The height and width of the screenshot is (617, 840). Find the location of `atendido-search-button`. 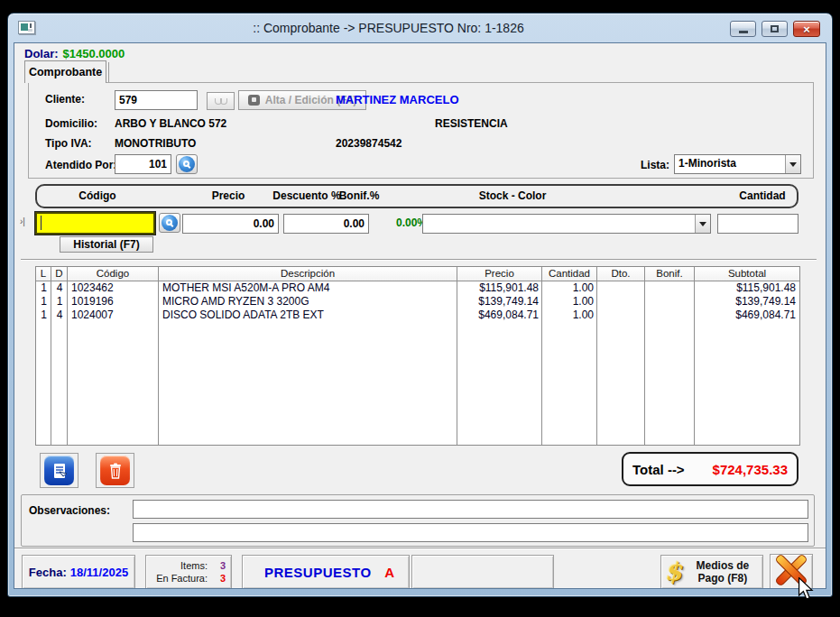

atendido-search-button is located at coordinates (187, 164).